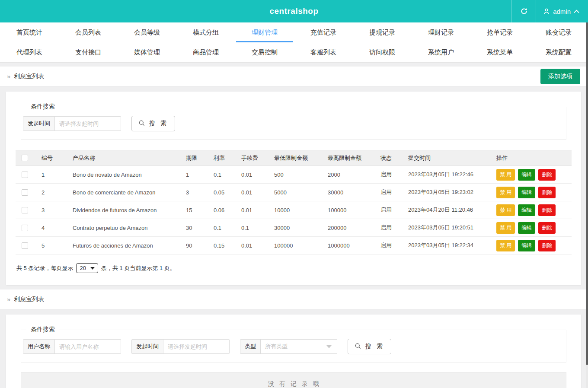 This screenshot has height=388, width=588. What do you see at coordinates (206, 32) in the screenshot?
I see `nav-item-r1-3: 模式分组` at bounding box center [206, 32].